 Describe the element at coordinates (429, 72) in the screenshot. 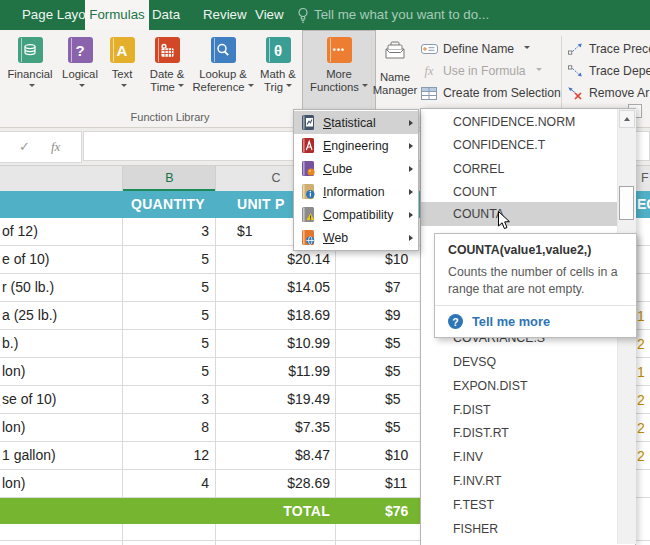

I see `fx-icon: fx` at that location.